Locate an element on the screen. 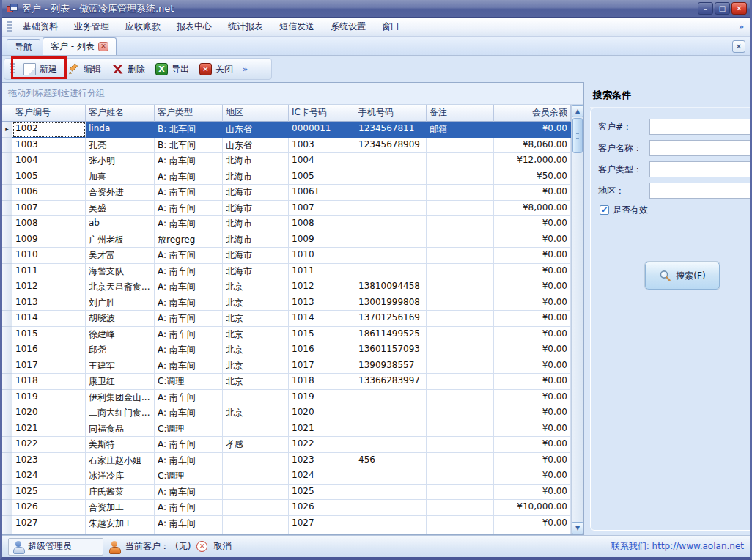 The image size is (752, 560). cell-r2-c5 is located at coordinates (391, 161).